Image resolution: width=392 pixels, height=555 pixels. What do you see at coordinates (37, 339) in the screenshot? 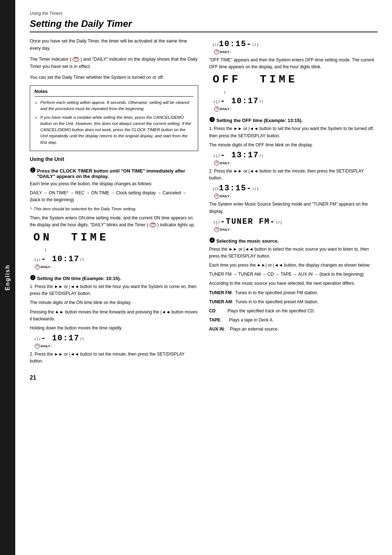
I see `tick-s2-1: -\ | /` at bounding box center [37, 339].